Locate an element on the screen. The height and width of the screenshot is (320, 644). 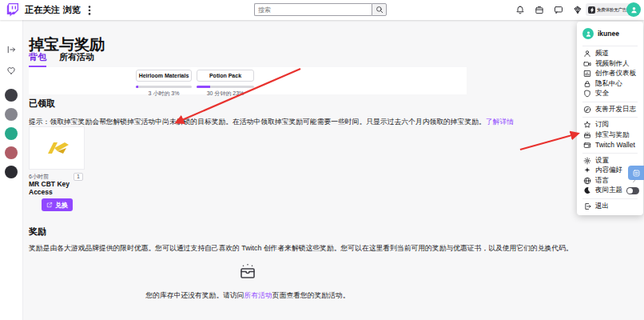
claimed-description: 提示：领取掉宝奖励会帮您解锁掉宝活动中尚未解锁的目标奖励。在活动中领取掉宝奖励可… is located at coordinates (272, 122).